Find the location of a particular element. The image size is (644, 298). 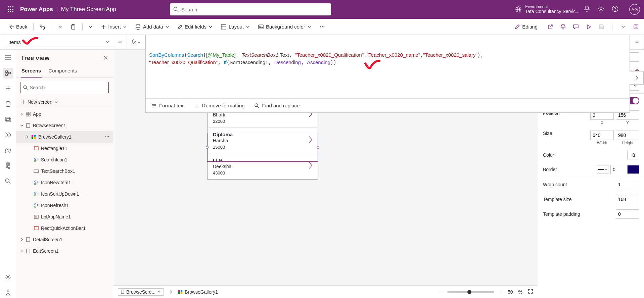

zoom-in-icon: + is located at coordinates (501, 292).